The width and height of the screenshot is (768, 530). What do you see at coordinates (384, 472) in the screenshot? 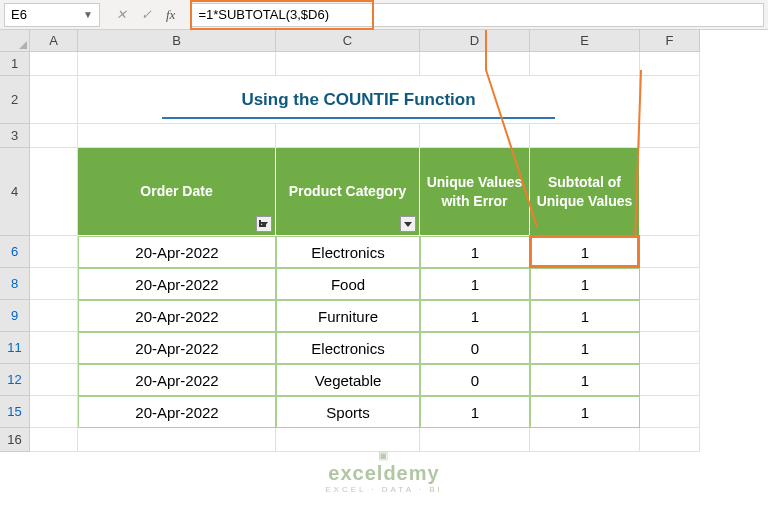
I see `watermark: ▣ exceldemy EXCEL · DATA · BI` at bounding box center [384, 472].